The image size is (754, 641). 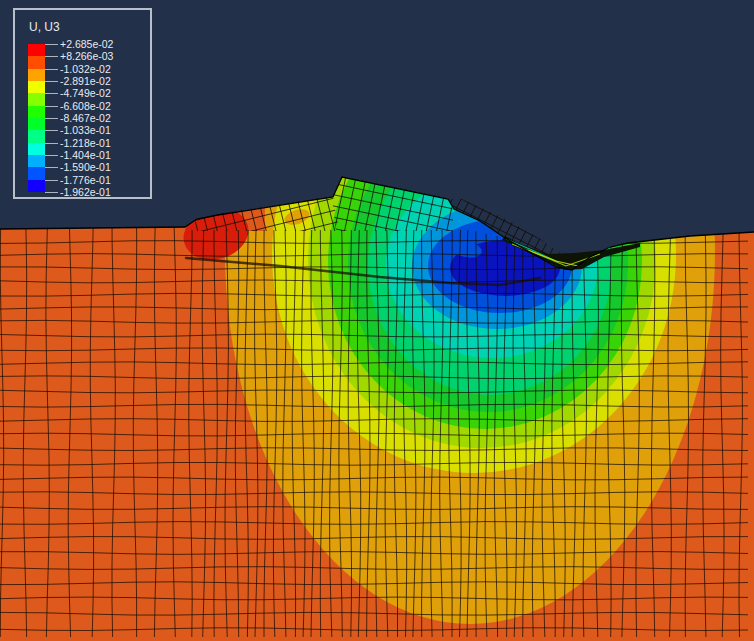 I want to click on contour-legend: U, U3 +2.685e-02+8.266e-03-1.032e-02-2.8…, so click(x=82, y=104).